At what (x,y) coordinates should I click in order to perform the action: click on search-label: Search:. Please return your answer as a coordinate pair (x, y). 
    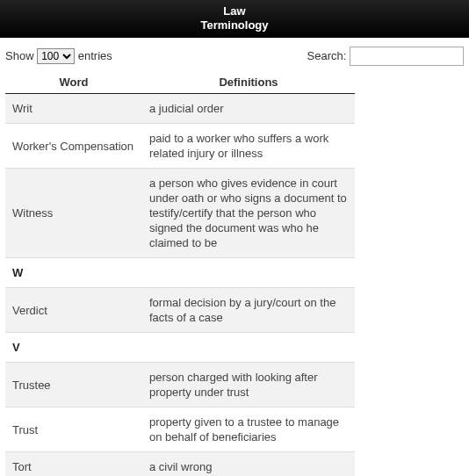
    Looking at the image, I should click on (327, 56).